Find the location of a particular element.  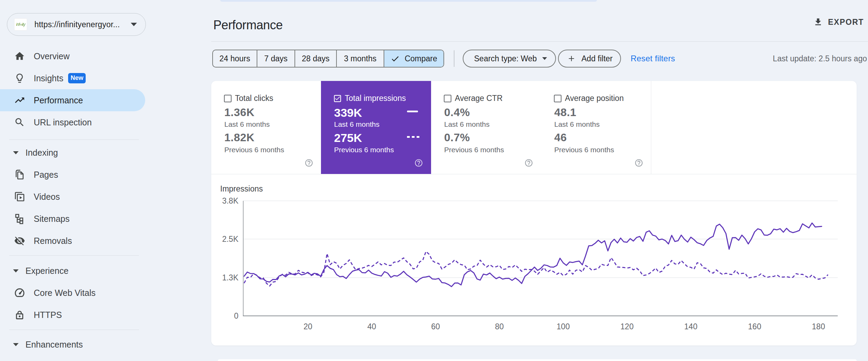

svg-text: 2.5K is located at coordinates (231, 239).